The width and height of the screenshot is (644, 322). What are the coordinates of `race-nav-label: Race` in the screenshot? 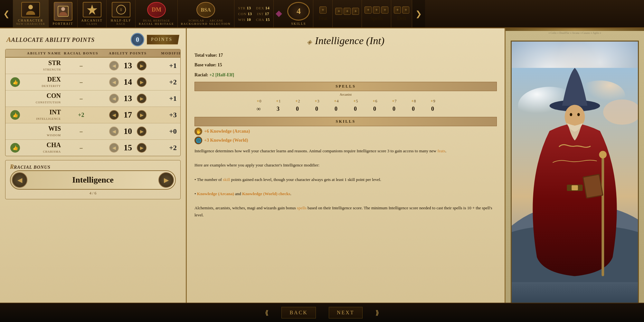 It's located at (121, 24).